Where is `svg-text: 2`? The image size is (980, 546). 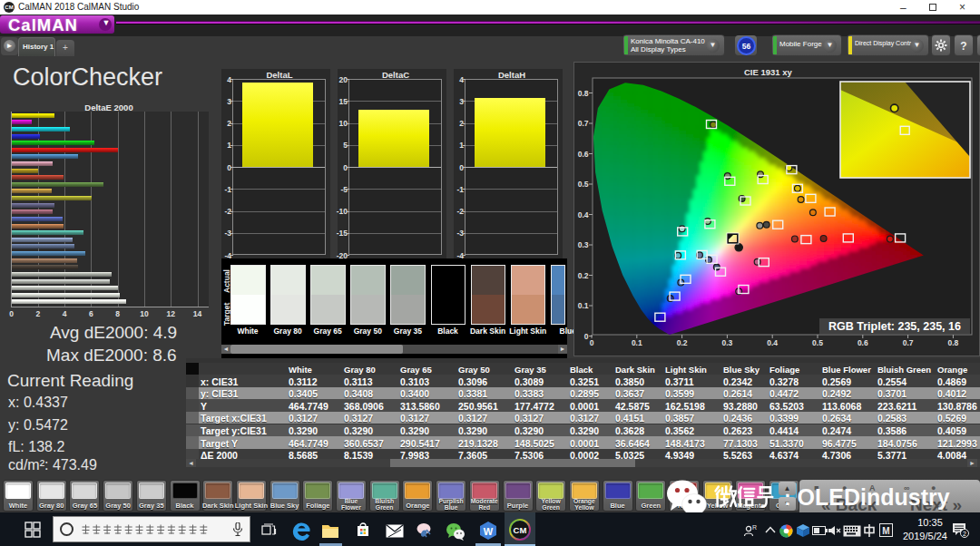 svg-text: 2 is located at coordinates (965, 533).